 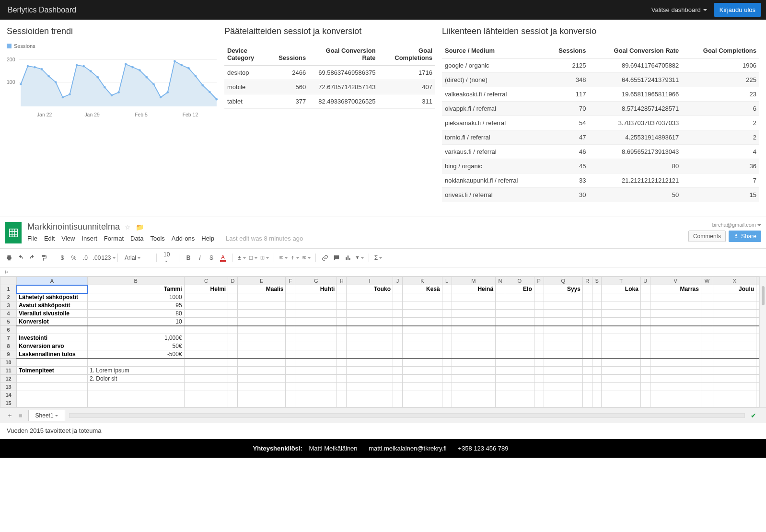 I want to click on menu-file: File, so click(x=33, y=239).